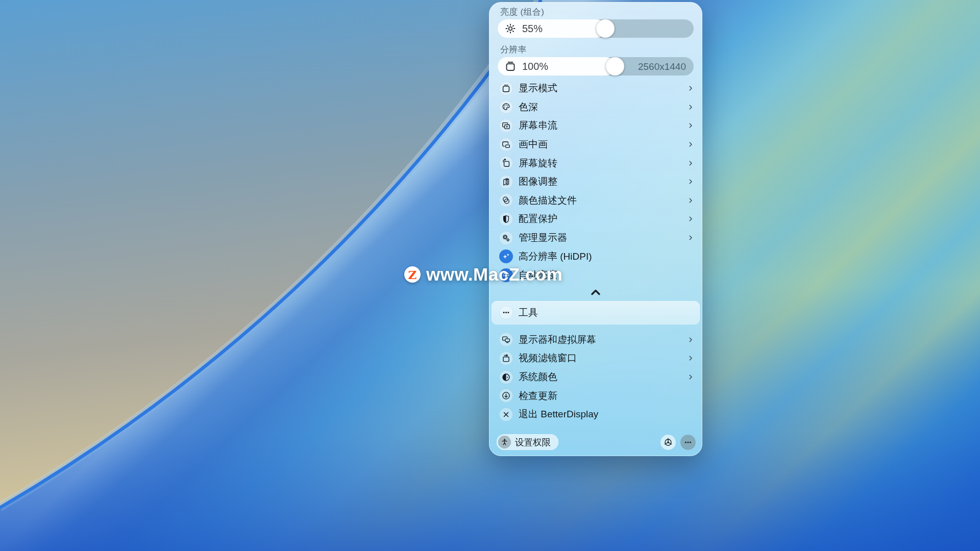 The width and height of the screenshot is (980, 551). I want to click on resolution-display-icon, so click(510, 66).